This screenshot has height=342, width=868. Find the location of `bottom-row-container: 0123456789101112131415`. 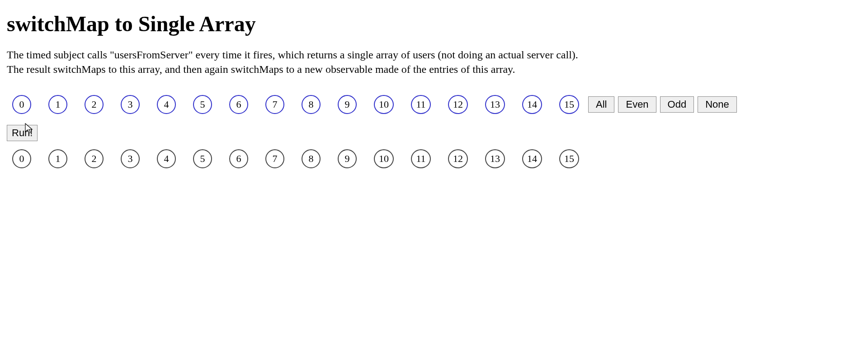

bottom-row-container: 0123456789101112131415 is located at coordinates (434, 159).